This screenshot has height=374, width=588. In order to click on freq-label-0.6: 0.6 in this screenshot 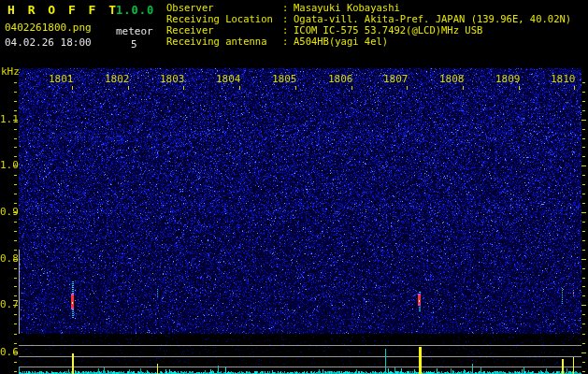, I will do `click(7, 352)`.